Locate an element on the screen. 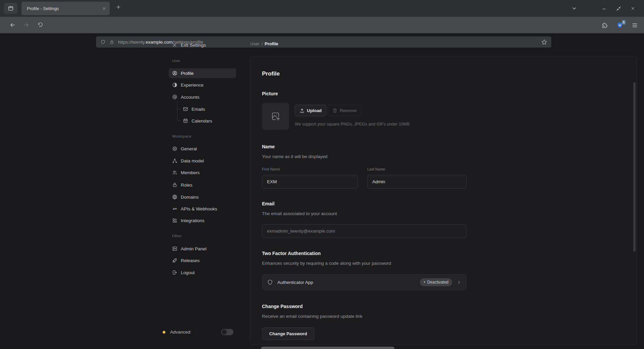  ublock-extension-button: U 1 is located at coordinates (620, 25).